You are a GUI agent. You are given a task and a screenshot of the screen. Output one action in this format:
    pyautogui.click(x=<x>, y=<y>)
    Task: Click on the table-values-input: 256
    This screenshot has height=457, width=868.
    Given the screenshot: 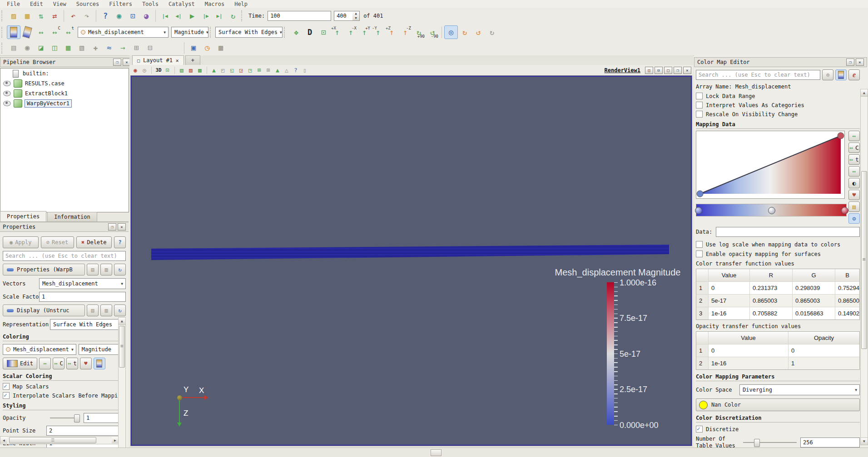 What is the action you would take?
    pyautogui.click(x=830, y=442)
    